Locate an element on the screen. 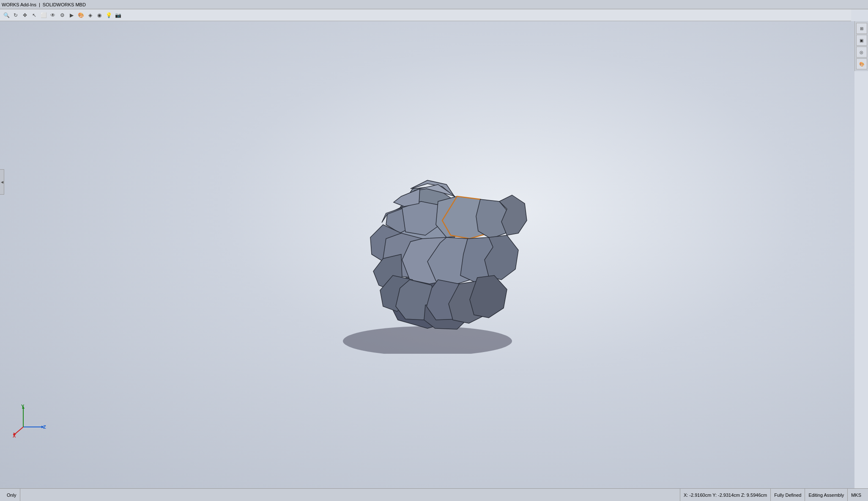 The height and width of the screenshot is (501, 868). toolbar-btn-select: ↖ is located at coordinates (34, 15).